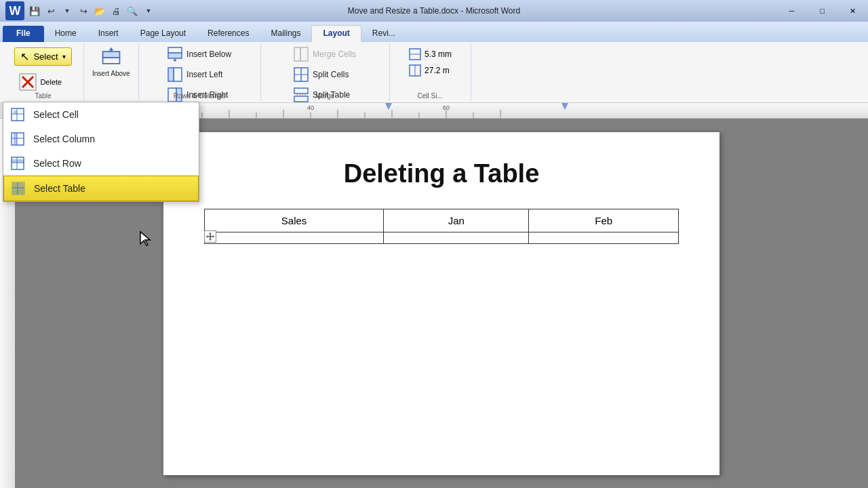  Describe the element at coordinates (301, 54) in the screenshot. I see `merge-cells-icon` at that location.